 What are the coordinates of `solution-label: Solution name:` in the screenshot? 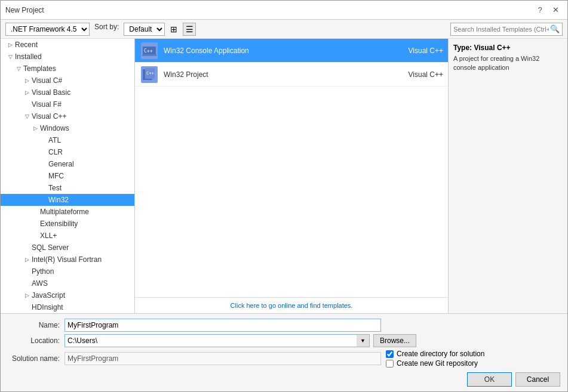 It's located at (36, 359).